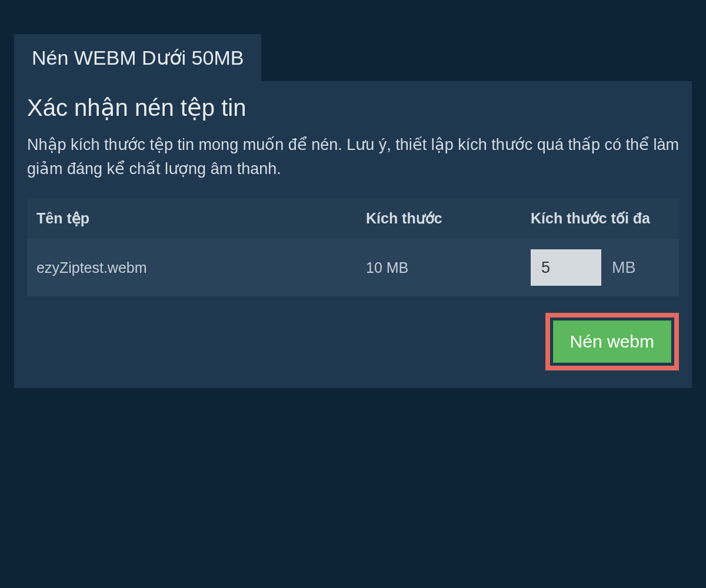  What do you see at coordinates (439, 268) in the screenshot?
I see `cell-size: 10 MB` at bounding box center [439, 268].